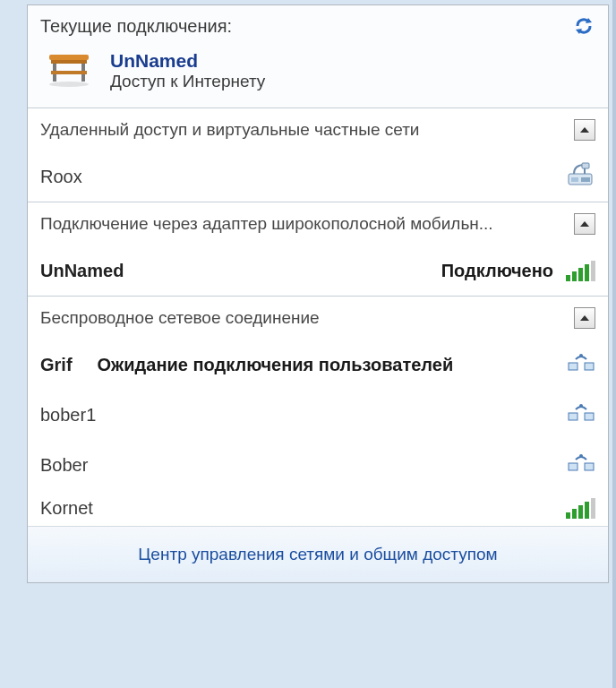 The width and height of the screenshot is (616, 688). Describe the element at coordinates (82, 271) in the screenshot. I see `network-name: UnNamed` at that location.